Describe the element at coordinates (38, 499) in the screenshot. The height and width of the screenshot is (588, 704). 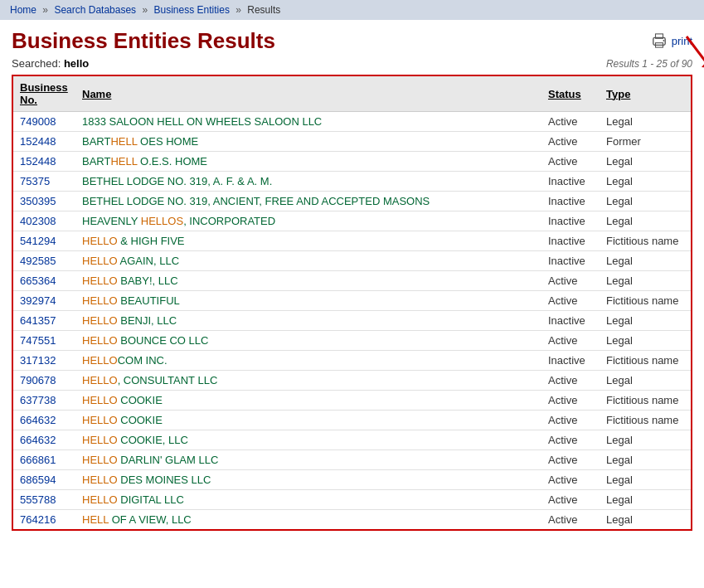
I see `biz-no-link: 555788` at that location.